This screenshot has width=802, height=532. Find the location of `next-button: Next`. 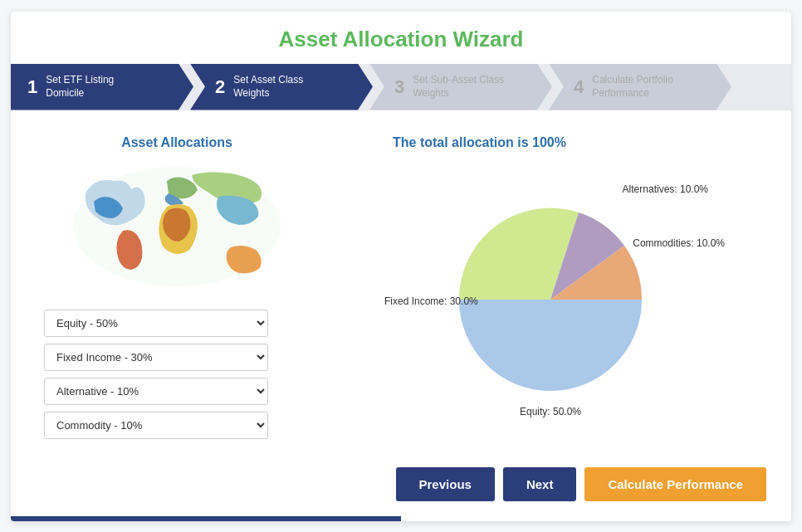

next-button: Next is located at coordinates (540, 485).